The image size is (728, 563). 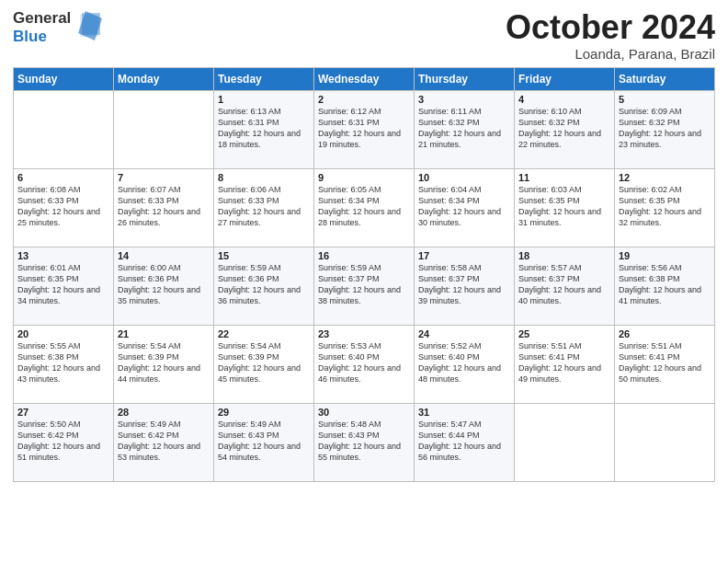 I want to click on cell-info: Sunrise: 5:55 AM, so click(x=63, y=346).